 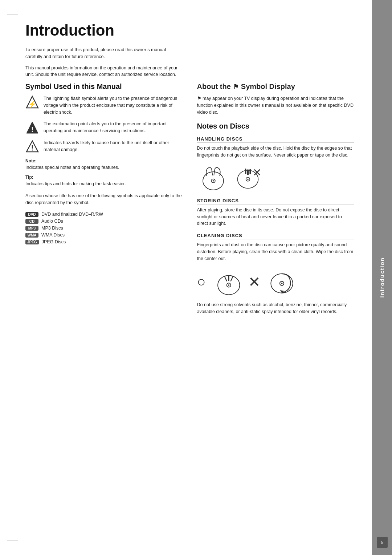 I want to click on cleaning-disc-images: ○ ✕, so click(x=276, y=282).